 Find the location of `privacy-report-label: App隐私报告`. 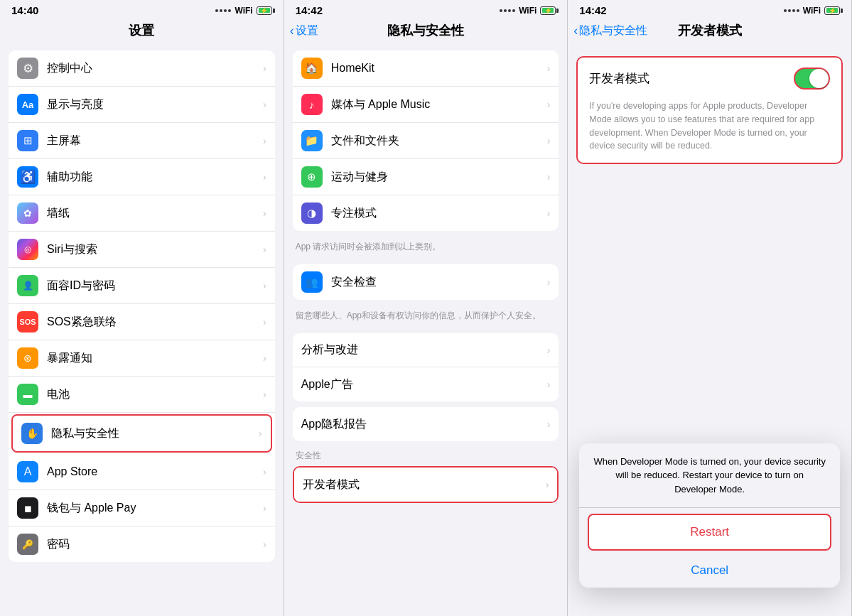

privacy-report-label: App隐私报告 is located at coordinates (424, 425).